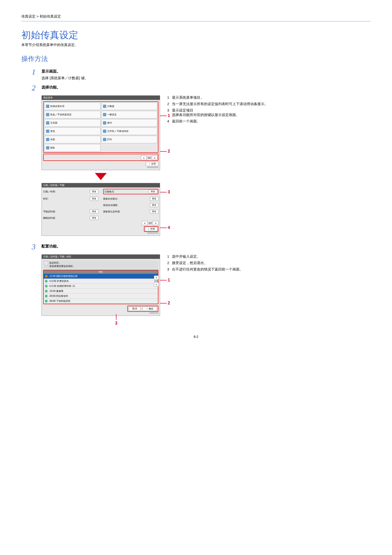 The image size is (392, 555). Describe the element at coordinates (101, 296) in the screenshot. I see `list-item: -09:00 阿拉斯加州` at that location.